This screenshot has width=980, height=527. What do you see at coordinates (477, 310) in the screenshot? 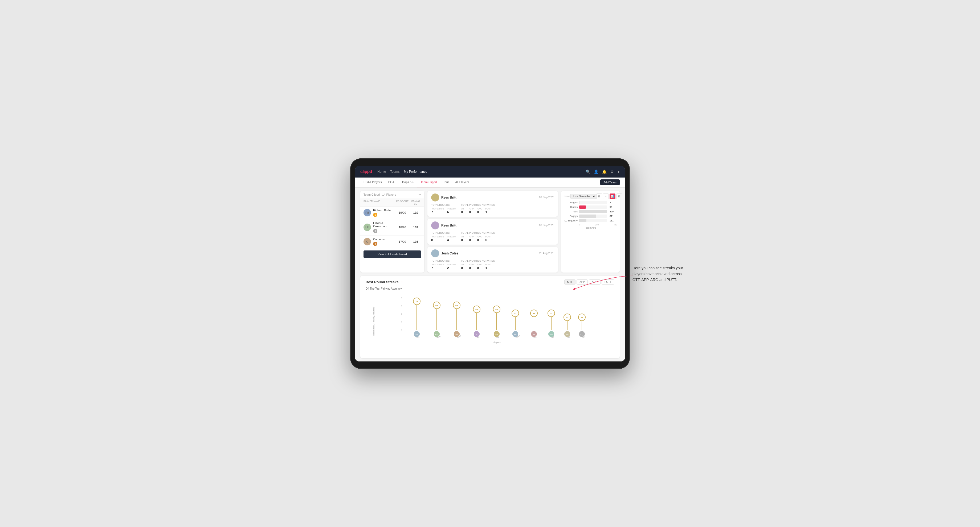
I see `svg-text: 5x` at bounding box center [477, 310].